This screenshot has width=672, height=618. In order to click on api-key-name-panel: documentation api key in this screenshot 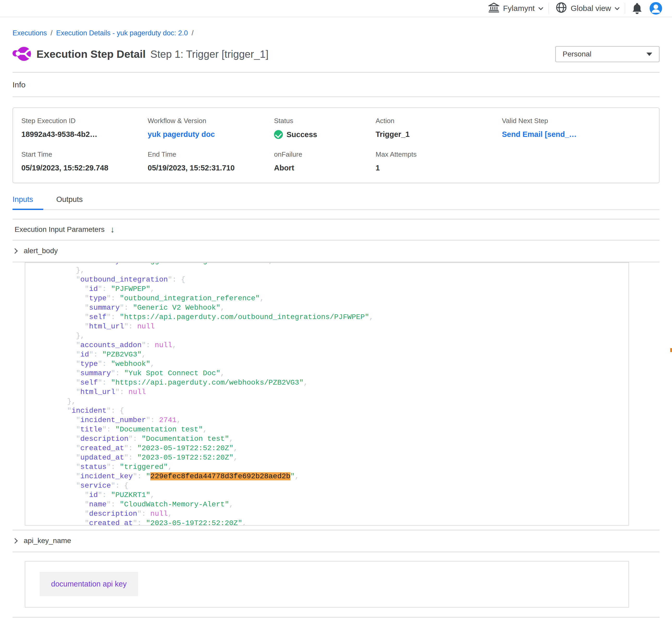, I will do `click(327, 585)`.